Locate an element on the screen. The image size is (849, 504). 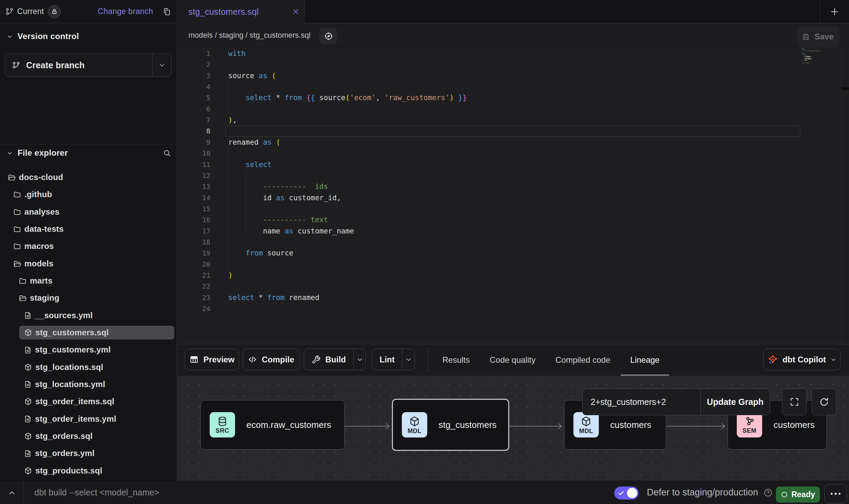
tree-item-data-tests: data-tests is located at coordinates (89, 229).